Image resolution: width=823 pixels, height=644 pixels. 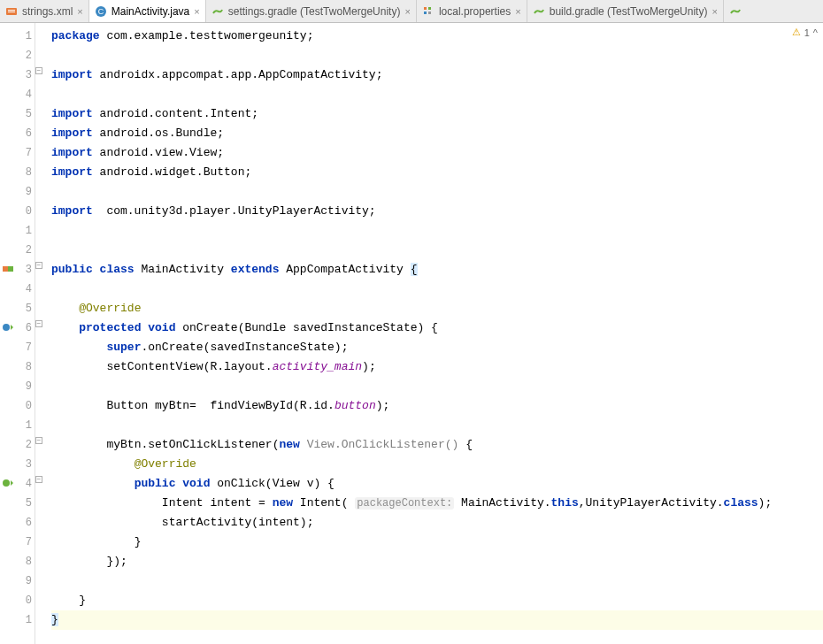 What do you see at coordinates (437, 75) in the screenshot?
I see `code-line: import androidx.appcompat.app.AppCompatA…` at bounding box center [437, 75].